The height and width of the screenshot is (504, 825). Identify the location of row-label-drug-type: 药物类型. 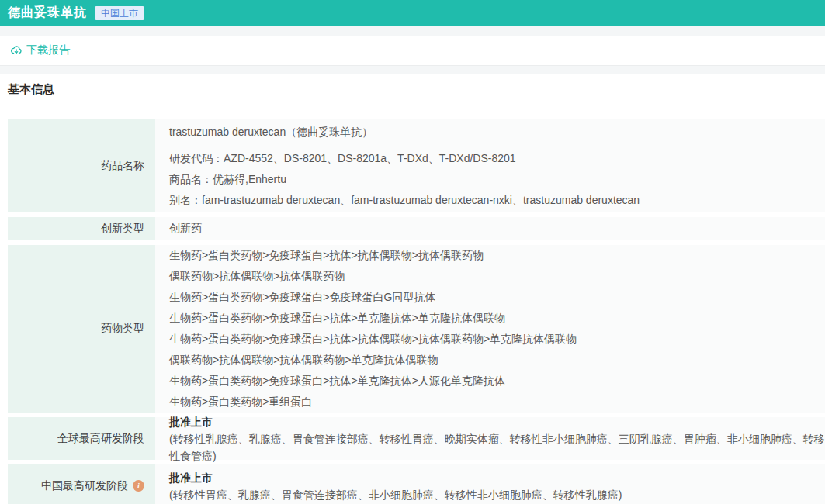
(81, 329).